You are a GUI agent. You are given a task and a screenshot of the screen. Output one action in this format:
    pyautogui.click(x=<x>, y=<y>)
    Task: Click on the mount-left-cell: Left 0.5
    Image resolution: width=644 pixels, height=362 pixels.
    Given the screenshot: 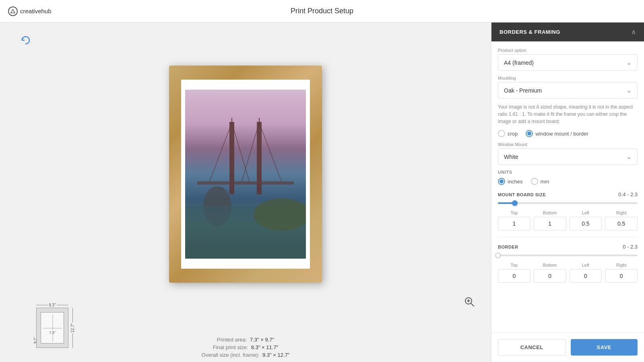 What is the action you would take?
    pyautogui.click(x=586, y=220)
    